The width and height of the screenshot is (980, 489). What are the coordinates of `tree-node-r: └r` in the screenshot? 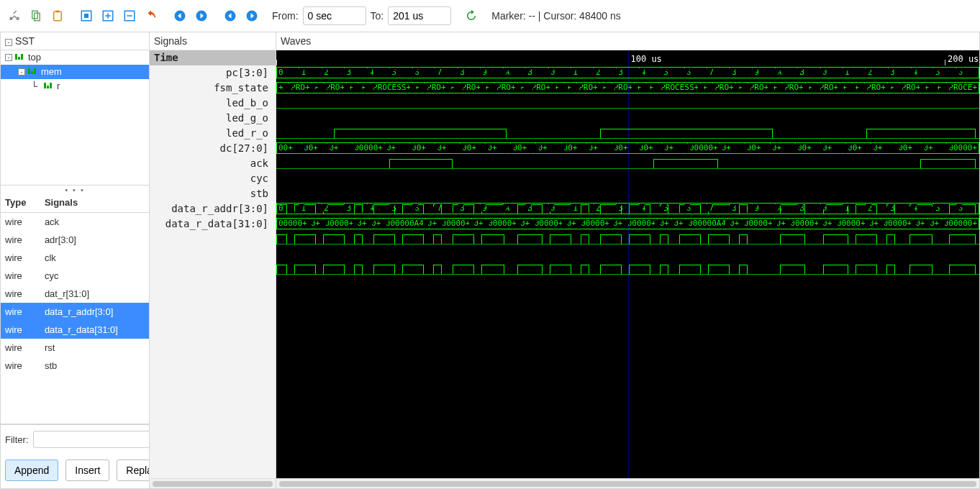 It's located at (75, 86).